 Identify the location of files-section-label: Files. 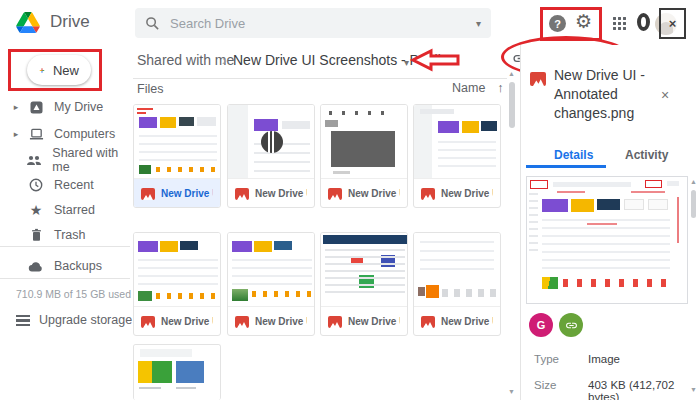
(150, 89).